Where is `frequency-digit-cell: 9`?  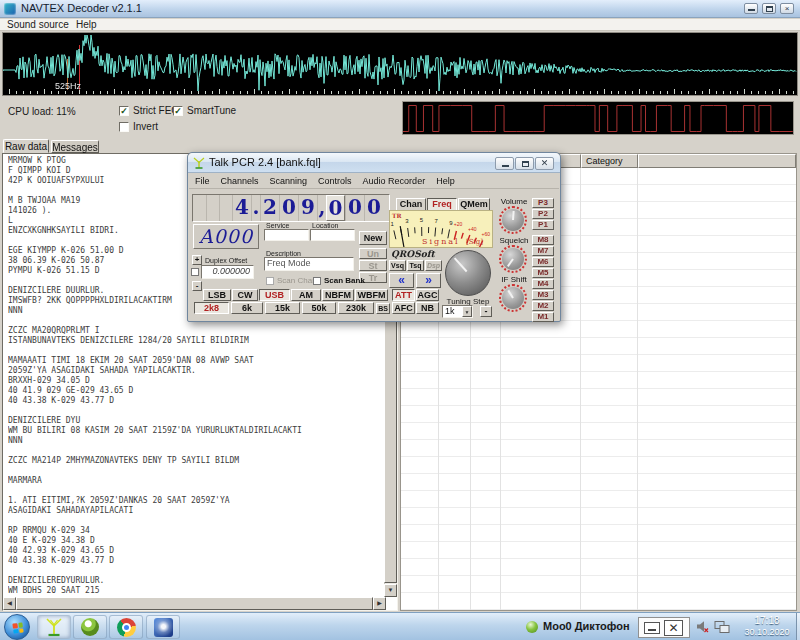 frequency-digit-cell: 9 is located at coordinates (308, 208).